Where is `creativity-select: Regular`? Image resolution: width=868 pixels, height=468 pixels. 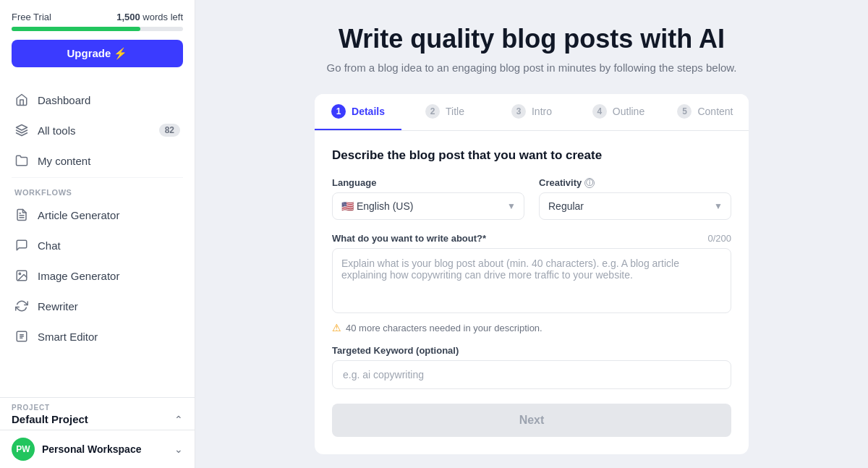 creativity-select: Regular is located at coordinates (635, 206).